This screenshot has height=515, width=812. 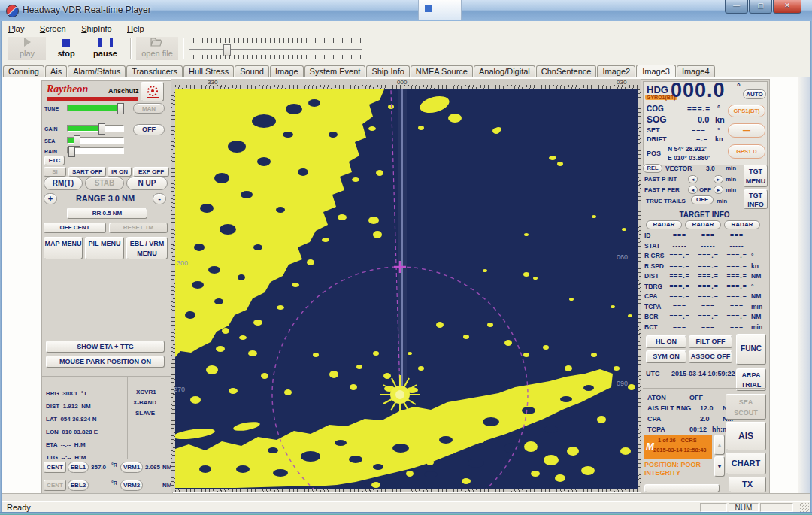 I want to click on ftc-button: FTC, so click(x=54, y=161).